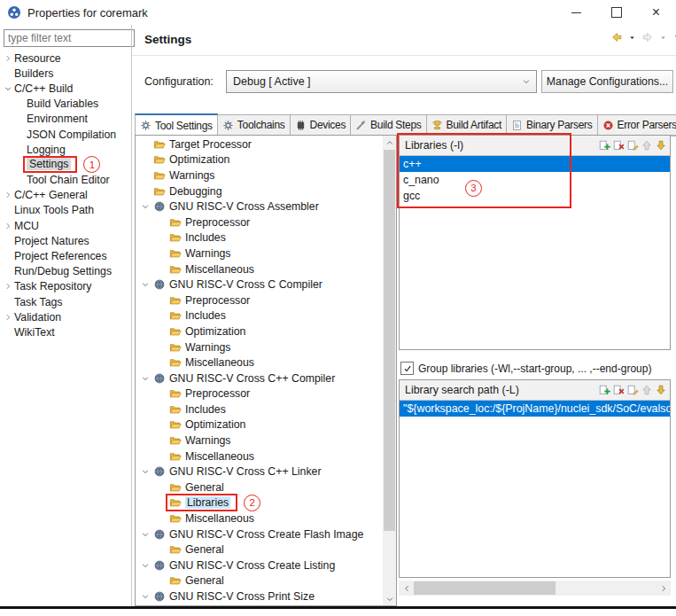 The height and width of the screenshot is (616, 676). What do you see at coordinates (390, 142) in the screenshot?
I see `scroll-up-icon` at bounding box center [390, 142].